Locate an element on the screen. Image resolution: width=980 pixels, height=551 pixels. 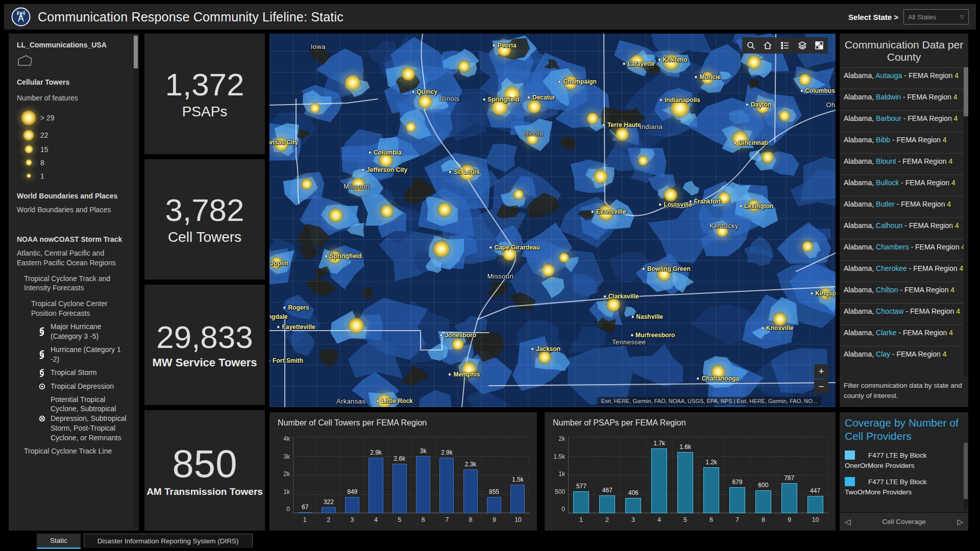
chevron-down-icon: ▽ is located at coordinates (962, 17).